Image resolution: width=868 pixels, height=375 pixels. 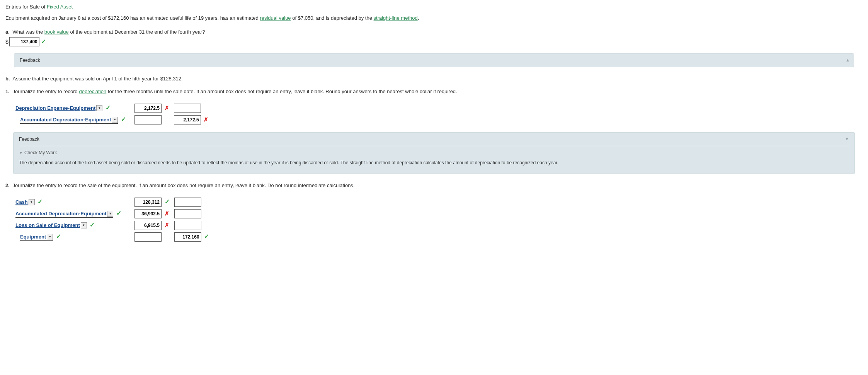 I want to click on journal-table-b2: Cash▾ ✓ ✓ Accumulated Depreciation-Equip…, so click(x=113, y=220).